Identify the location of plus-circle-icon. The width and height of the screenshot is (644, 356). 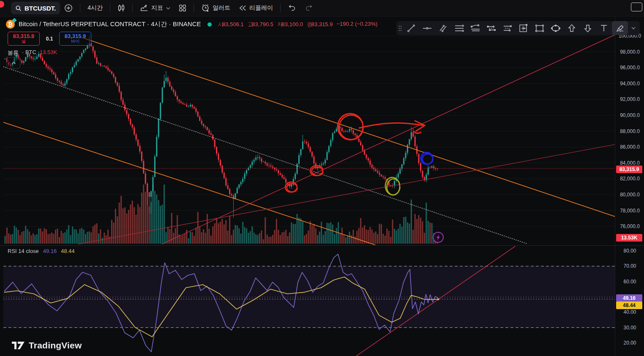
(68, 8).